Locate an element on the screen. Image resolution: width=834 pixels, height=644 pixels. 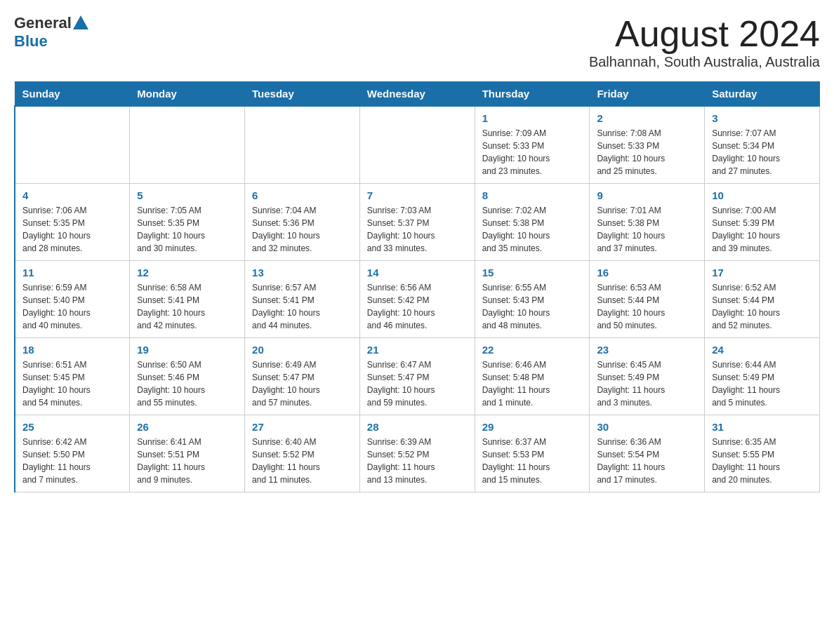
day-info: Sunrise: 6:50 AM Sunset: 5:46 PM Dayligh… is located at coordinates (187, 384).